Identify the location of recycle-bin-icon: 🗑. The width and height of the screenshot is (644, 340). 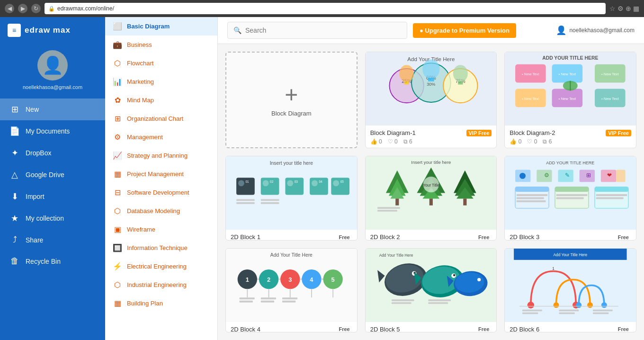
(15, 261).